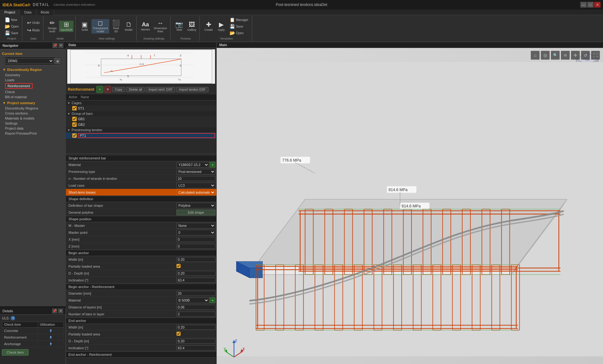 The image size is (603, 364). Describe the element at coordinates (55, 311) in the screenshot. I see `details-pin-button: 📌` at that location.